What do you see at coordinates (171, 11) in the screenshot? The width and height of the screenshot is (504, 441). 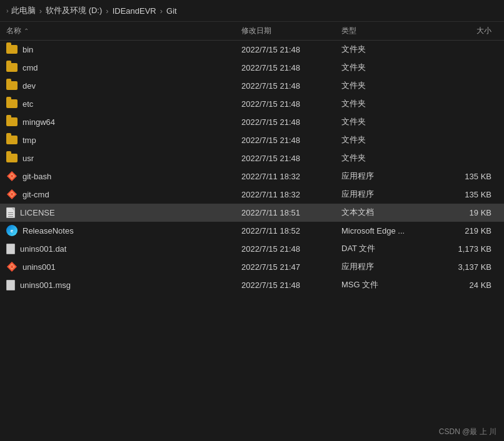 I see `breadcrumb-item-3: Git` at bounding box center [171, 11].